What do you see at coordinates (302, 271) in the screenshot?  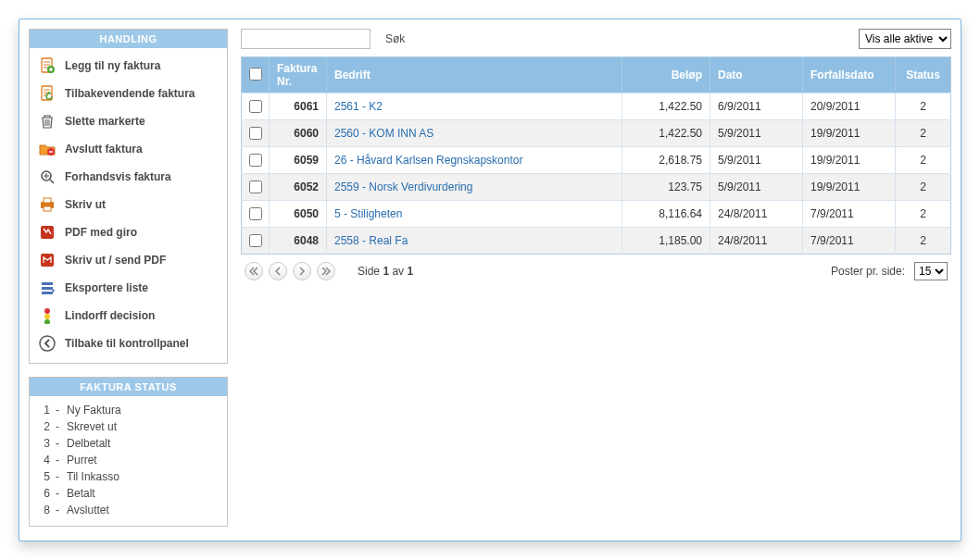 I see `pager-next-button` at bounding box center [302, 271].